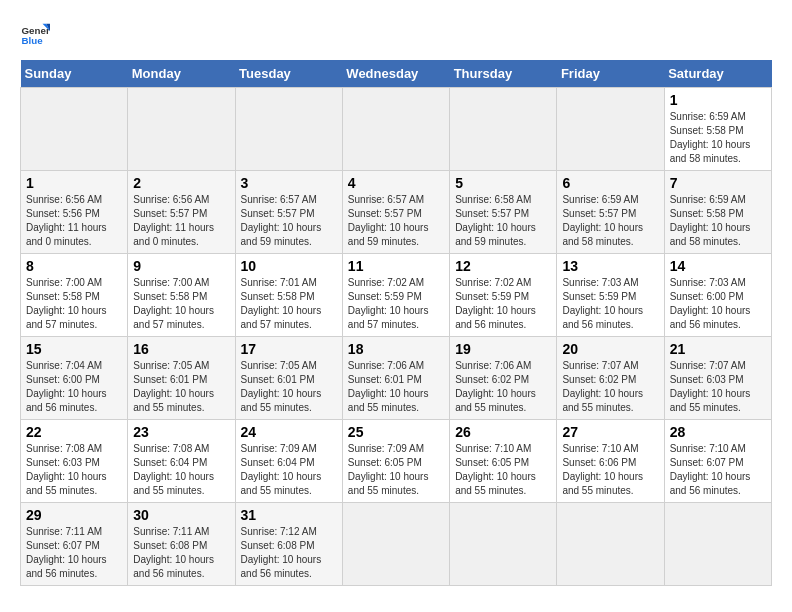 The height and width of the screenshot is (612, 792). Describe the element at coordinates (503, 266) in the screenshot. I see `day-number: 12` at that location.